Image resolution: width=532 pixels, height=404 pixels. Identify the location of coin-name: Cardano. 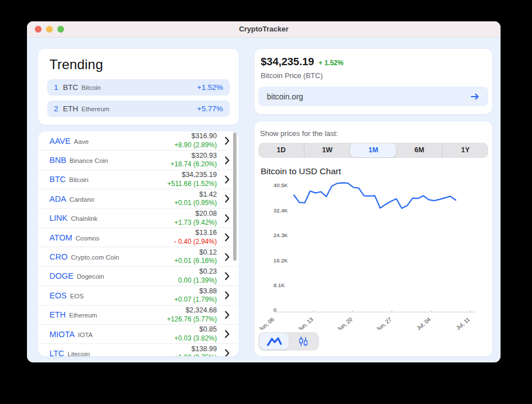
(82, 199).